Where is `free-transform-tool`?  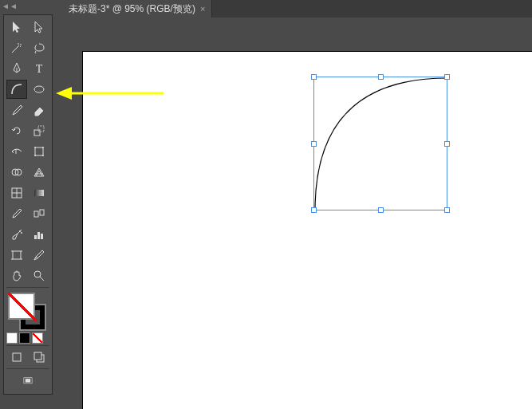 free-transform-tool is located at coordinates (39, 151).